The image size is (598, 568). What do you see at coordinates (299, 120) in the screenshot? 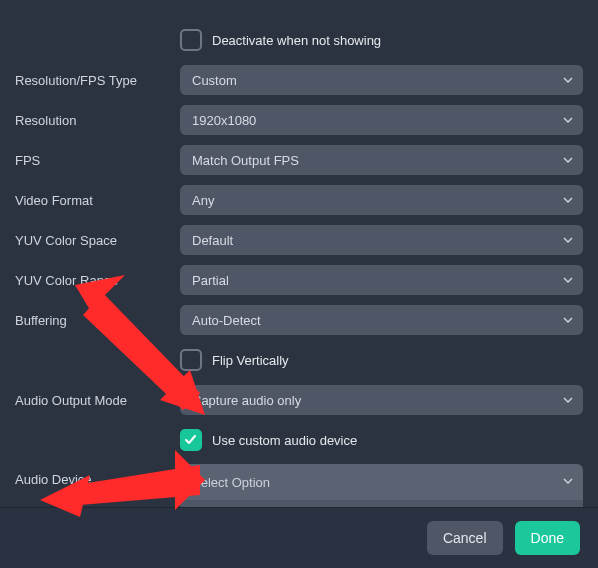
I see `row-resolution: Resolution 1920x1080` at bounding box center [299, 120].